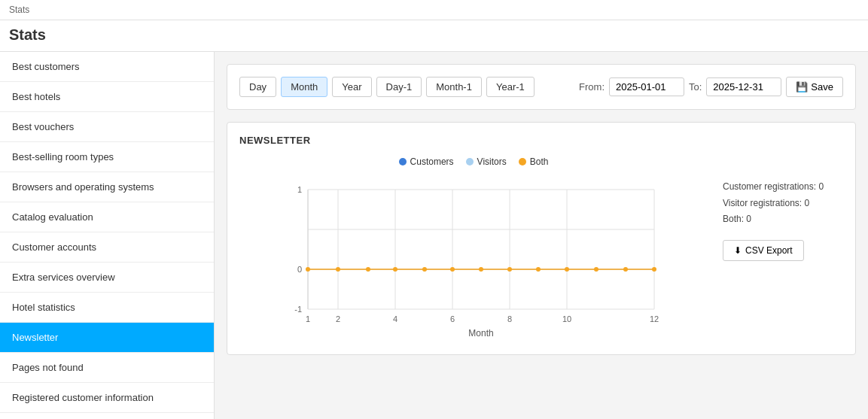 The width and height of the screenshot is (868, 419). What do you see at coordinates (426, 162) in the screenshot?
I see `legend-item-customers: Customers` at bounding box center [426, 162].